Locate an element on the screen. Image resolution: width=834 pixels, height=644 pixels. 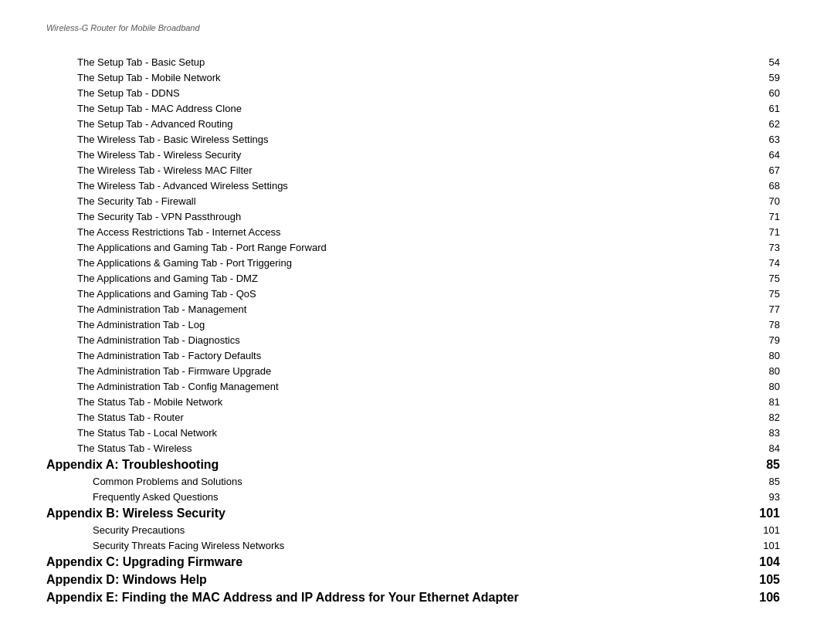
toc-entry-label: The Wireless Tab - Wireless MAC Filter is located at coordinates (361, 170).